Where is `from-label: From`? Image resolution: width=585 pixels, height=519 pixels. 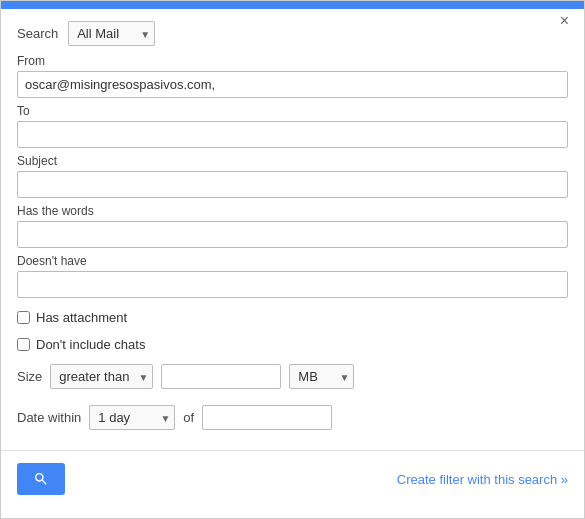 from-label: From is located at coordinates (292, 61).